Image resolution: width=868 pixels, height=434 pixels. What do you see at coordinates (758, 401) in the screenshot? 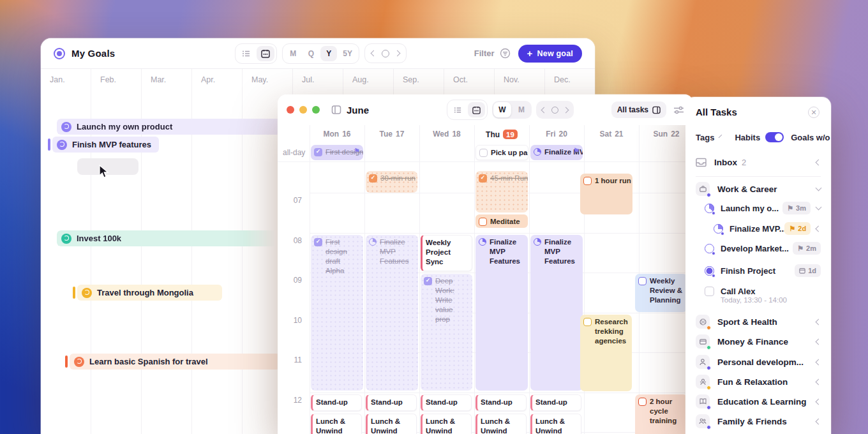
I see `section-education-learning: Education & Learning` at bounding box center [758, 401].